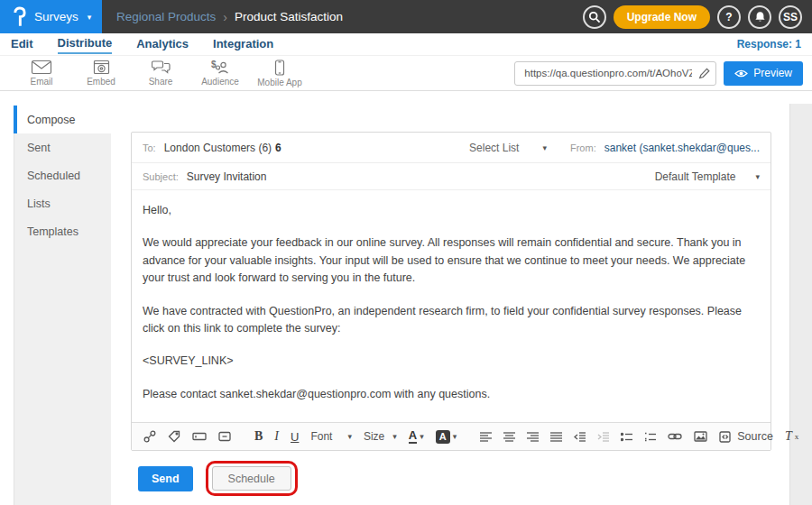 Image resolution: width=812 pixels, height=505 pixels. Describe the element at coordinates (729, 17) in the screenshot. I see `help-button: ?` at that location.